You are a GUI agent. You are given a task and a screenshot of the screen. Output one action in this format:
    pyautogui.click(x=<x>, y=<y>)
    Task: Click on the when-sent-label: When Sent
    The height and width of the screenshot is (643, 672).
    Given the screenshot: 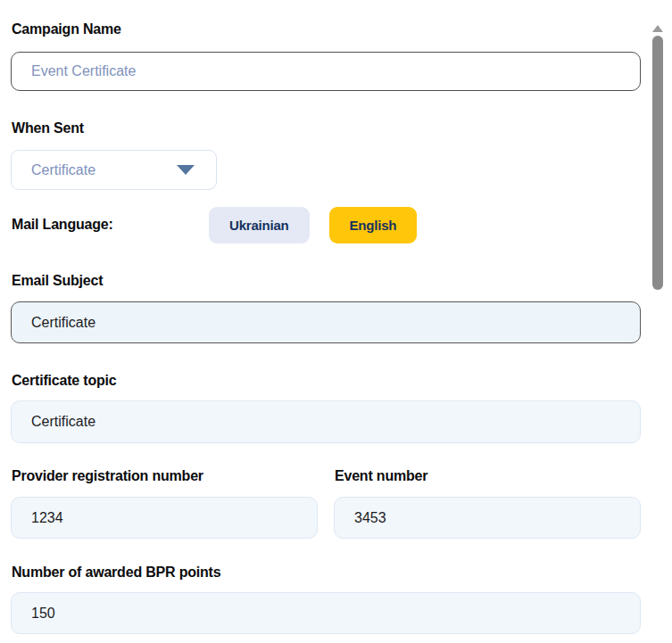 What is the action you would take?
    pyautogui.click(x=326, y=128)
    